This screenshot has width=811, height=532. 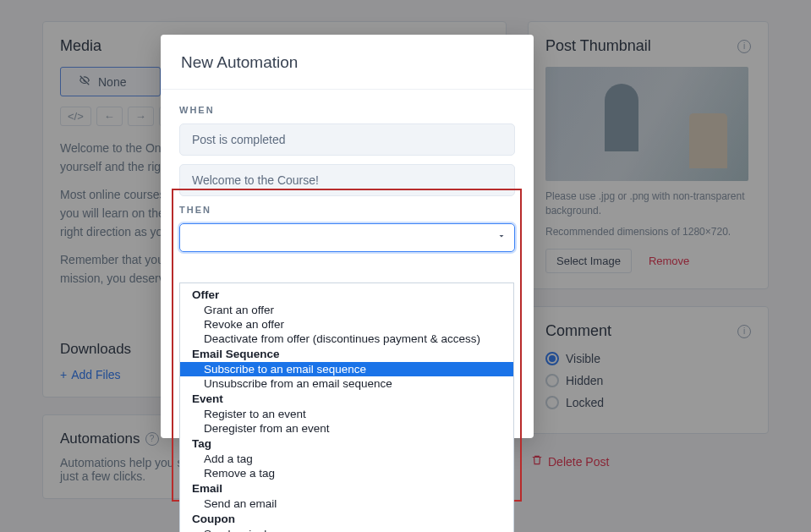 I want to click on dropdown-group: Event, so click(x=347, y=399).